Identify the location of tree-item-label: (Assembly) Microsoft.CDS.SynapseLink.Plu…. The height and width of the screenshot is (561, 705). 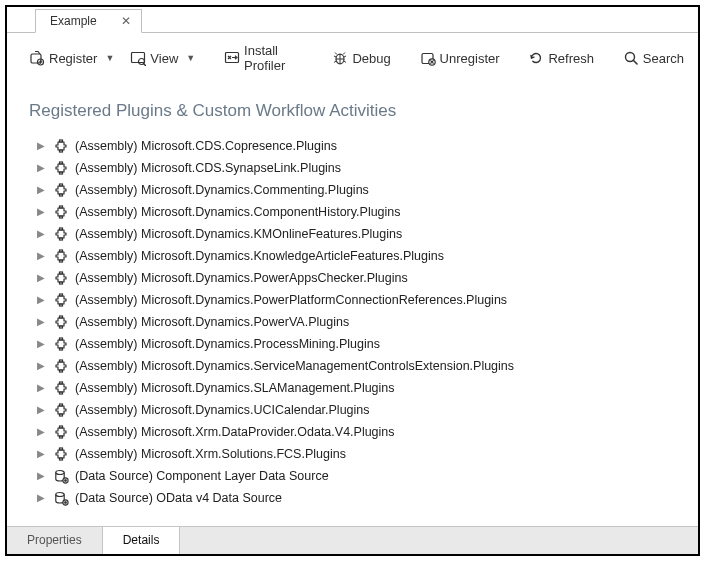
(208, 168).